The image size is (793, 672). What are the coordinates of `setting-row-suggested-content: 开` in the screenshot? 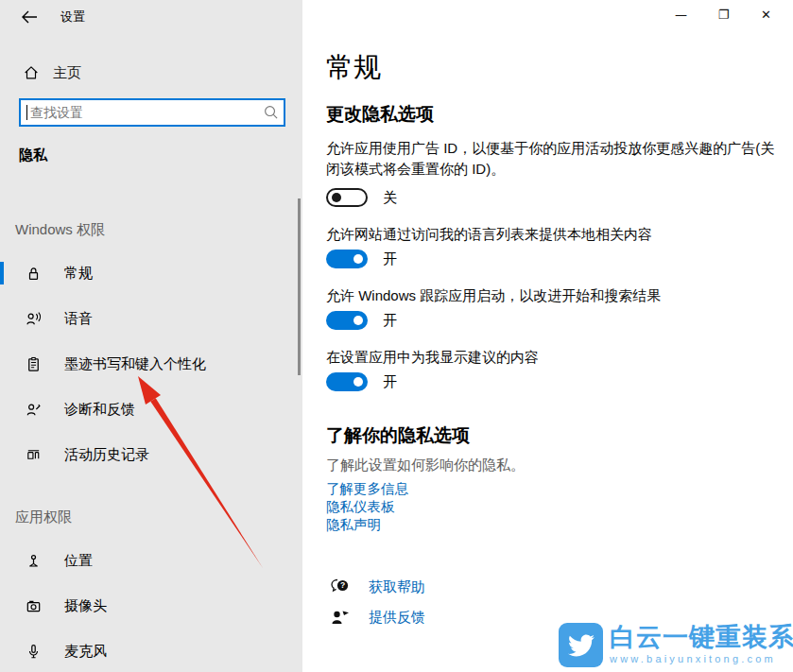 It's located at (361, 382).